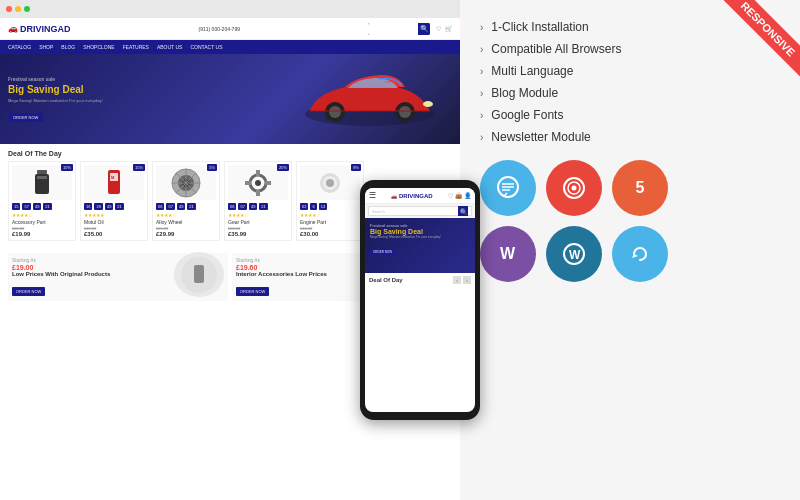 This screenshot has height=500, width=800. What do you see at coordinates (467, 280) in the screenshot?
I see `phone-next-arrow: ›` at bounding box center [467, 280].